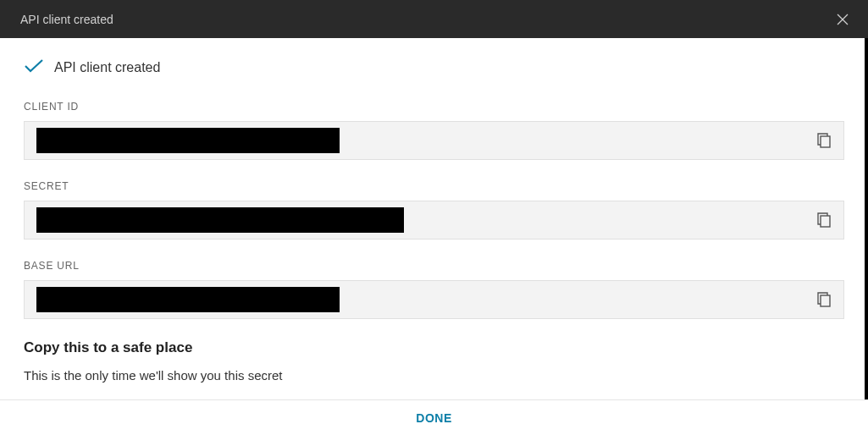 The height and width of the screenshot is (435, 868). Describe the element at coordinates (34, 68) in the screenshot. I see `check-icon` at that location.